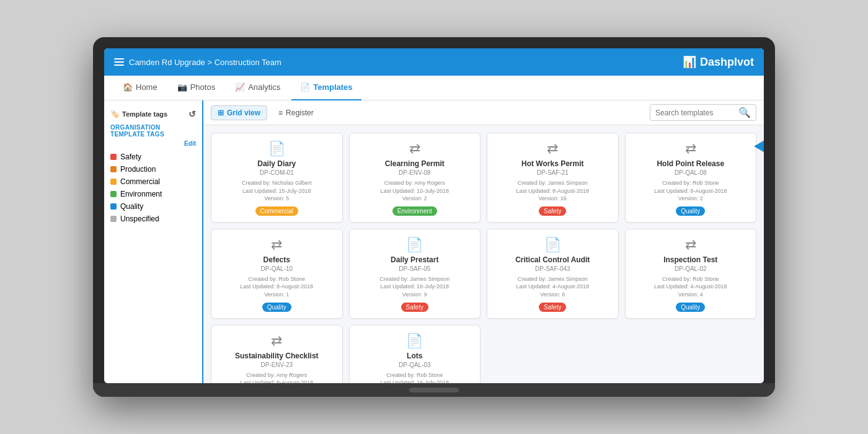 This screenshot has width=868, height=434. I want to click on template-meta: Created by: James SimpsonLast Updated: 1…, so click(414, 287).